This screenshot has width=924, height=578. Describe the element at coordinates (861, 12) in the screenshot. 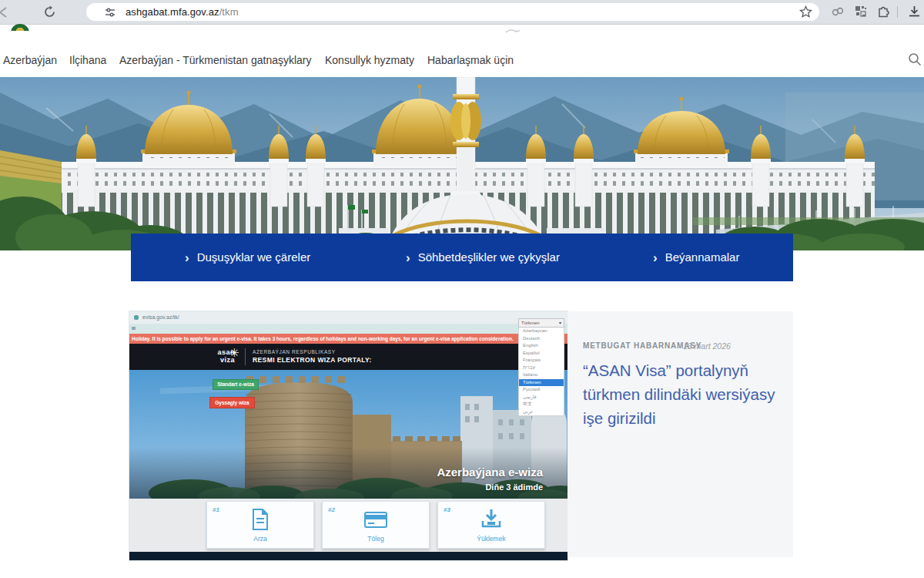

I see `translate-extension-icon` at that location.